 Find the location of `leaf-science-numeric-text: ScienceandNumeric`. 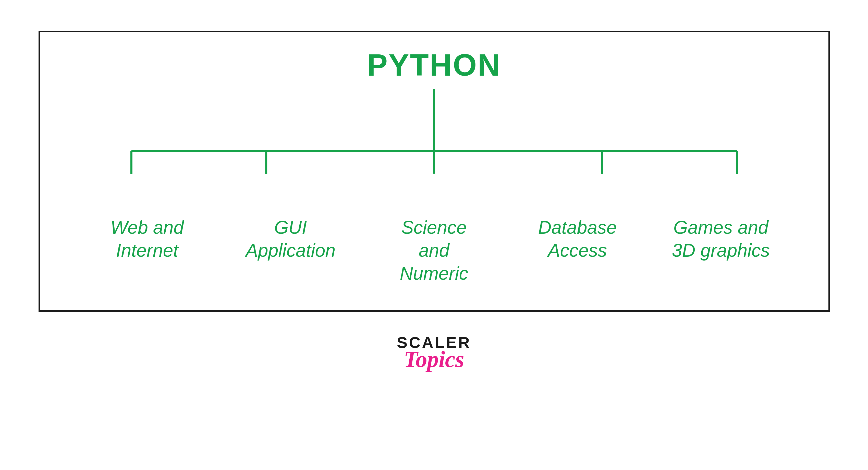

leaf-science-numeric-text: ScienceandNumeric is located at coordinates (434, 250).